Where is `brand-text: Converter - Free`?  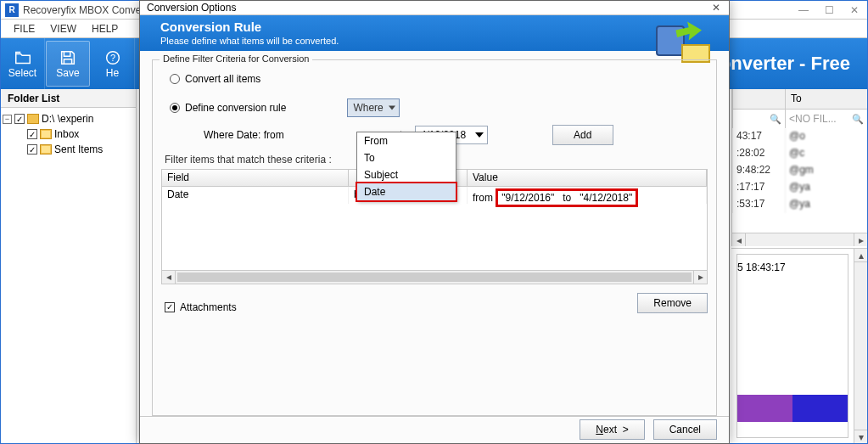 brand-text: Converter - Free is located at coordinates (787, 64).